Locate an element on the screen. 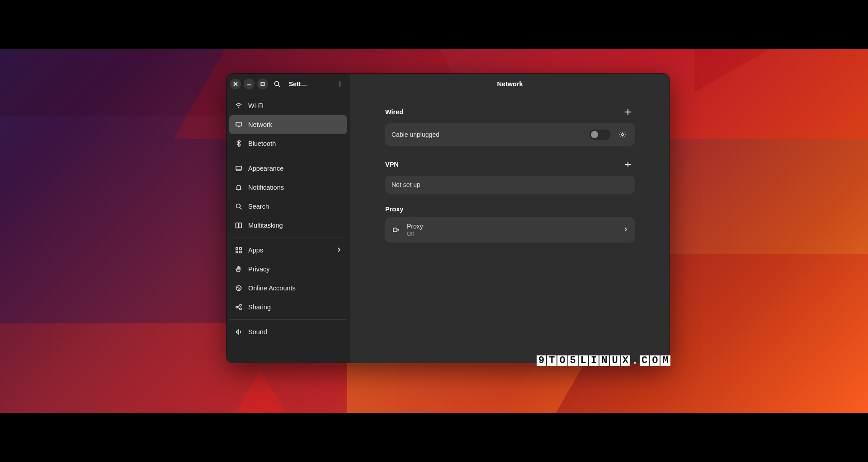 The width and height of the screenshot is (868, 462). sidebar-item-bluetooth: Bluetooth is located at coordinates (288, 144).